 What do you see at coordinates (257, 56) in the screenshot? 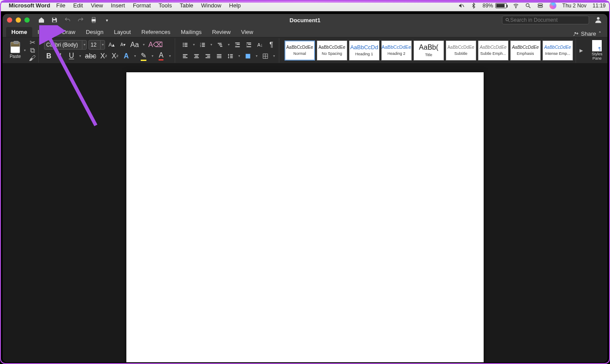
I see `shading-dropdown` at bounding box center [257, 56].